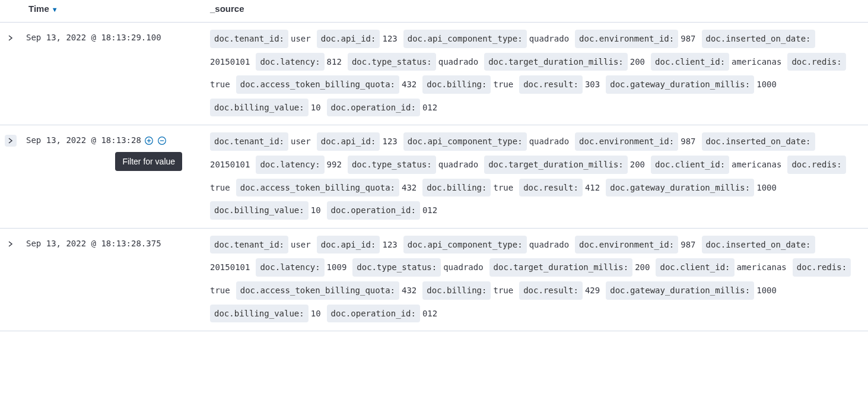  What do you see at coordinates (335, 165) in the screenshot?
I see `field-value: 992` at bounding box center [335, 165].